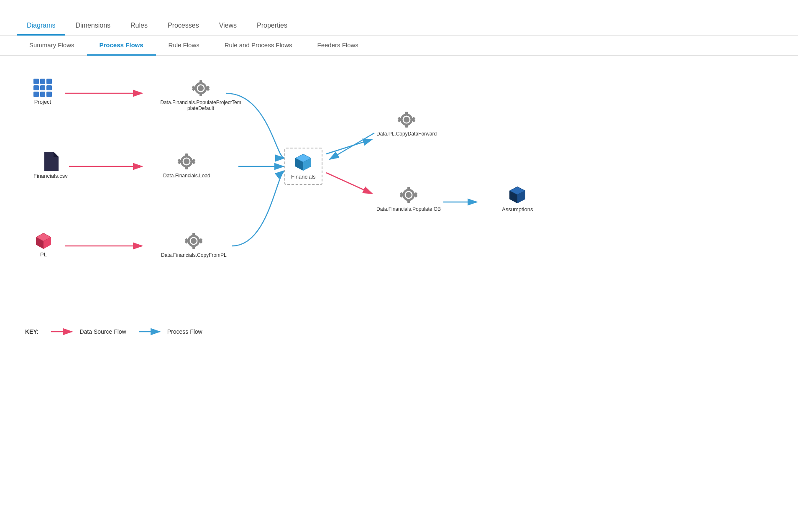  What do you see at coordinates (183, 26) in the screenshot?
I see `tab-processes: Processes` at bounding box center [183, 26].